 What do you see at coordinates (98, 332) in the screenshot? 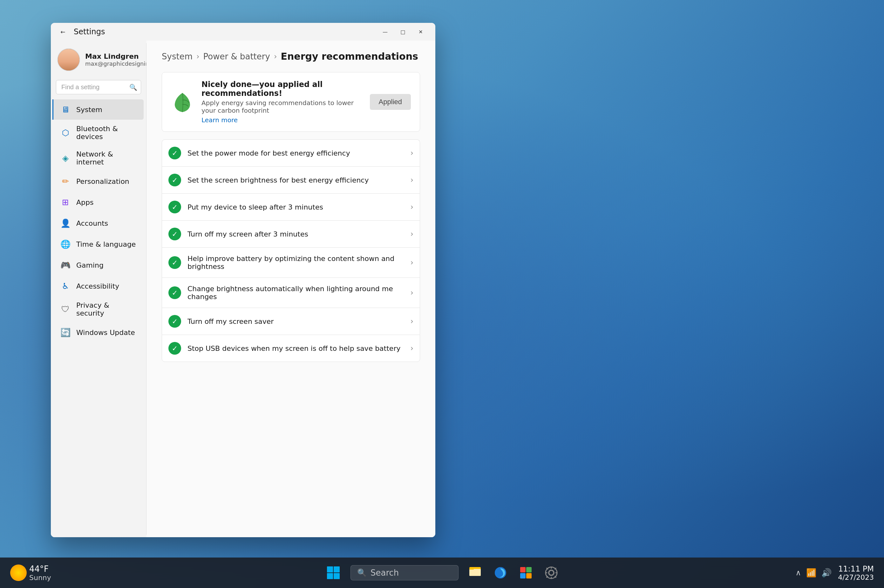
I see `sidebar-item-windows-update: 🔄 Windows Update` at bounding box center [98, 332].